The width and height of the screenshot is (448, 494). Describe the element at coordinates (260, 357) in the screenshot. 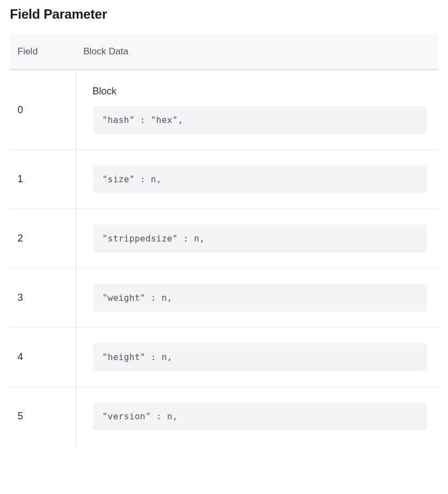

I see `code-block: "height" : n,` at that location.